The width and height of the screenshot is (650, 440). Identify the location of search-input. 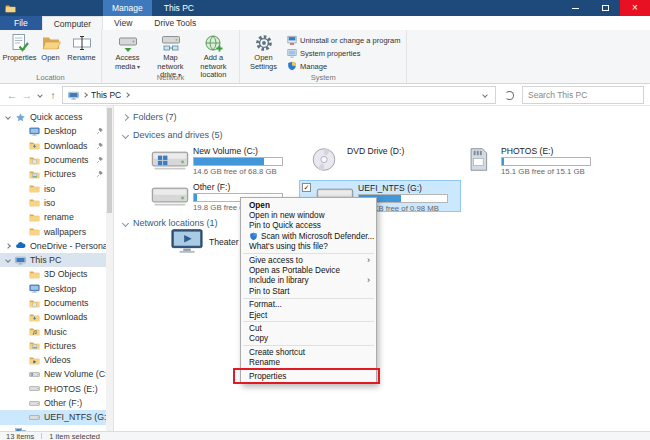
(583, 95).